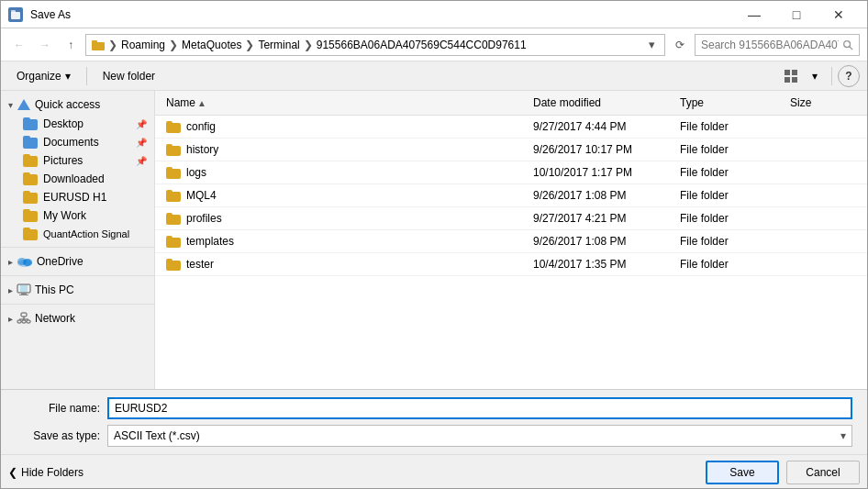 This screenshot has height=489, width=868. Describe the element at coordinates (603, 150) in the screenshot. I see `file-date-cell: 9/26/2017 10:17 PM` at that location.